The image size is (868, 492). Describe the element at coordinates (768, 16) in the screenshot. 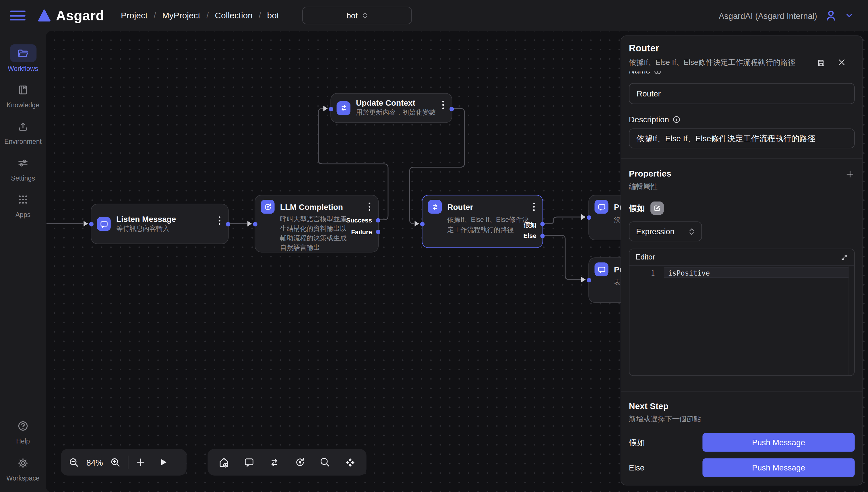

I see `account-label: AsgardAI (Asgard Internal)` at that location.